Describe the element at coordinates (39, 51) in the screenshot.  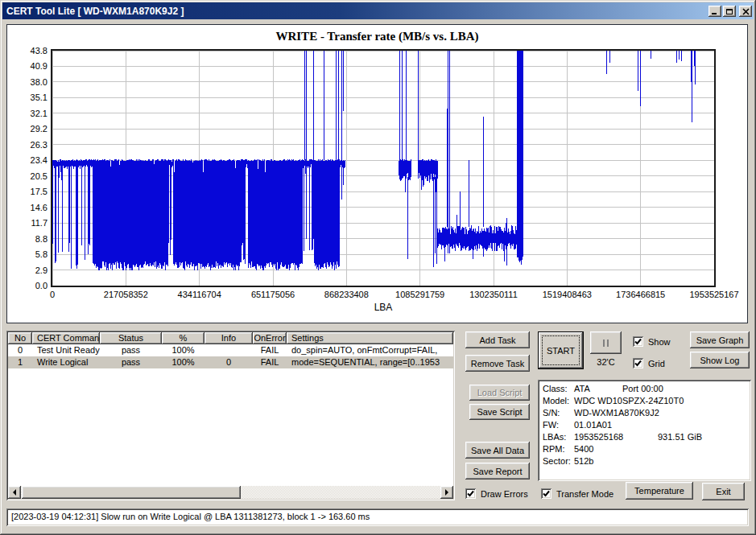
I see `svg-text: 43.8` at that location.